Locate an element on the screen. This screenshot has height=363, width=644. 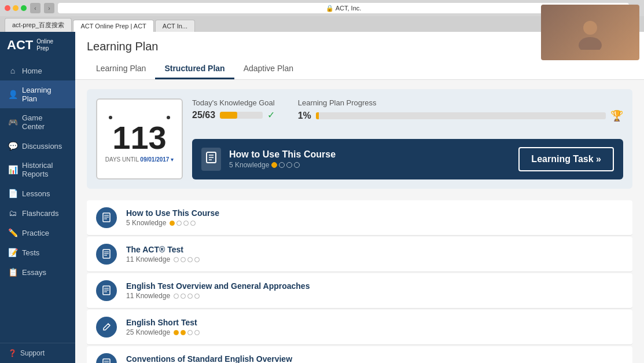
progress-info: Today's Knowledge Goal 25/63 ✓ Learning … is located at coordinates (407, 139).